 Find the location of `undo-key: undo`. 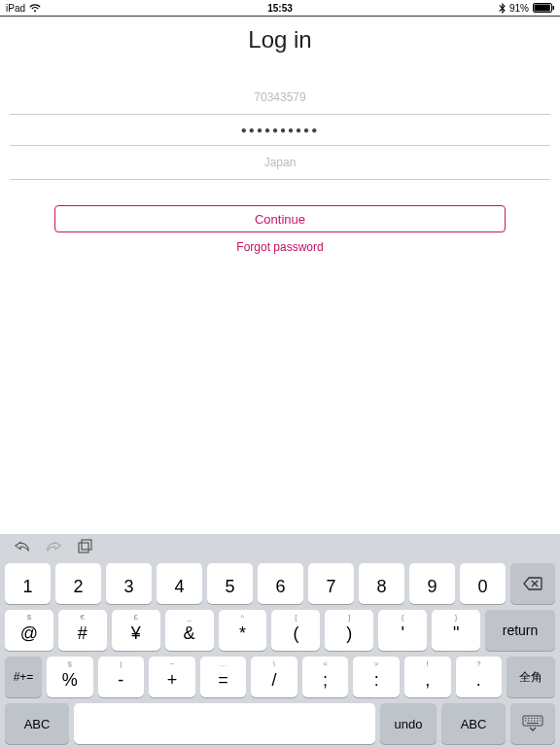

undo-key: undo is located at coordinates (408, 724).